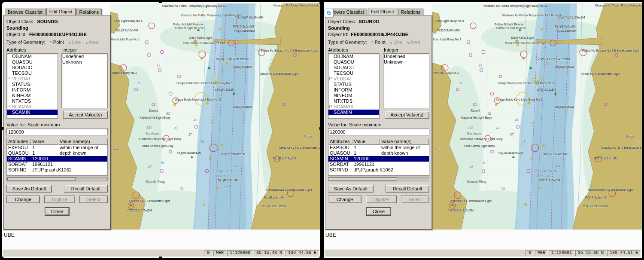 The width and height of the screenshot is (644, 260). What do you see at coordinates (158, 66) in the screenshot?
I see `chart-label: 13` at bounding box center [158, 66].